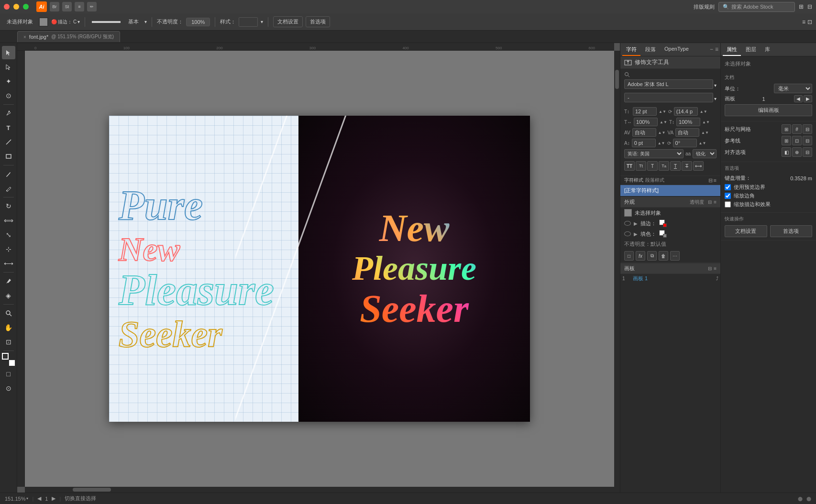 The width and height of the screenshot is (816, 504). I want to click on minimize-button, so click(16, 7).